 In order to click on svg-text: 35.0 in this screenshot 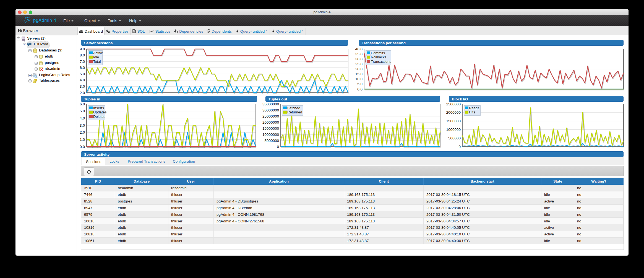, I will do `click(359, 54)`.